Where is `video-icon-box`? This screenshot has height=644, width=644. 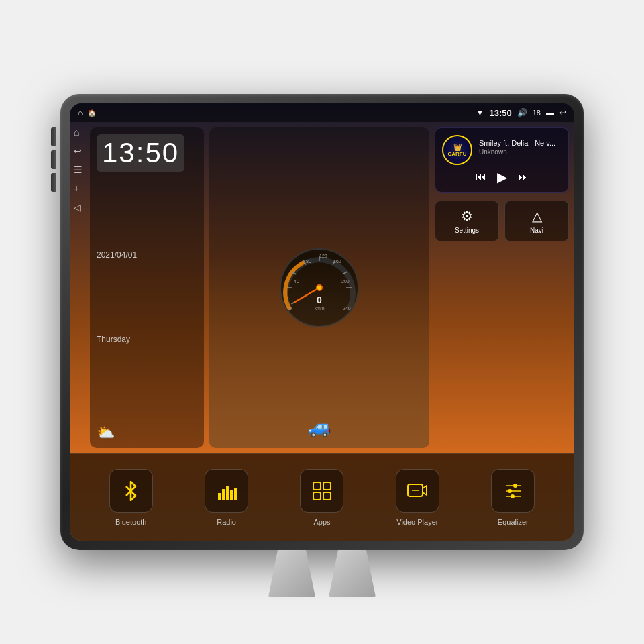 video-icon-box is located at coordinates (417, 491).